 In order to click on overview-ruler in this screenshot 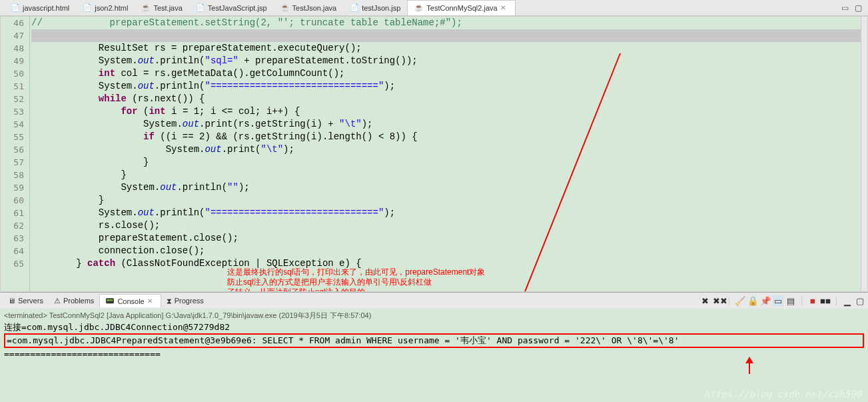, I will do `click(864, 154)`.